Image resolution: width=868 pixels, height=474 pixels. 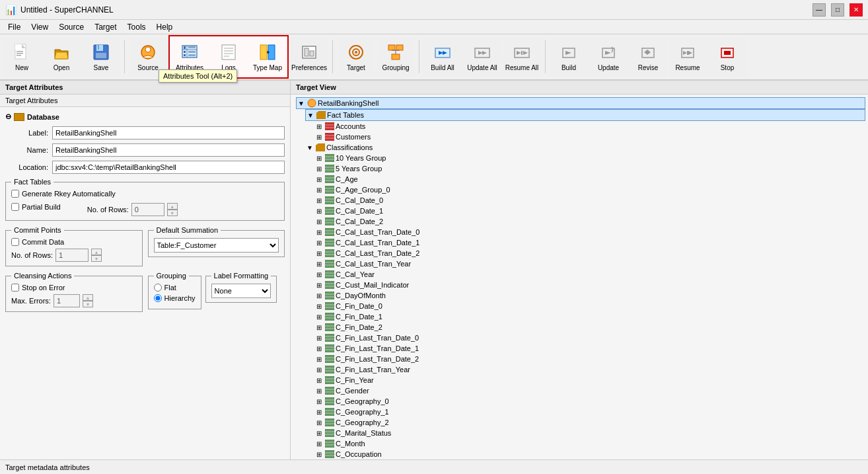 What do you see at coordinates (356, 57) in the screenshot?
I see `target-button: Target` at bounding box center [356, 57].